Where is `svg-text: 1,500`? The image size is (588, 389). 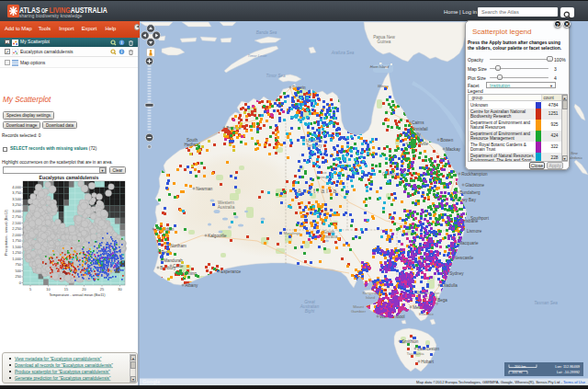 svg-text: 1,500 is located at coordinates (17, 246).